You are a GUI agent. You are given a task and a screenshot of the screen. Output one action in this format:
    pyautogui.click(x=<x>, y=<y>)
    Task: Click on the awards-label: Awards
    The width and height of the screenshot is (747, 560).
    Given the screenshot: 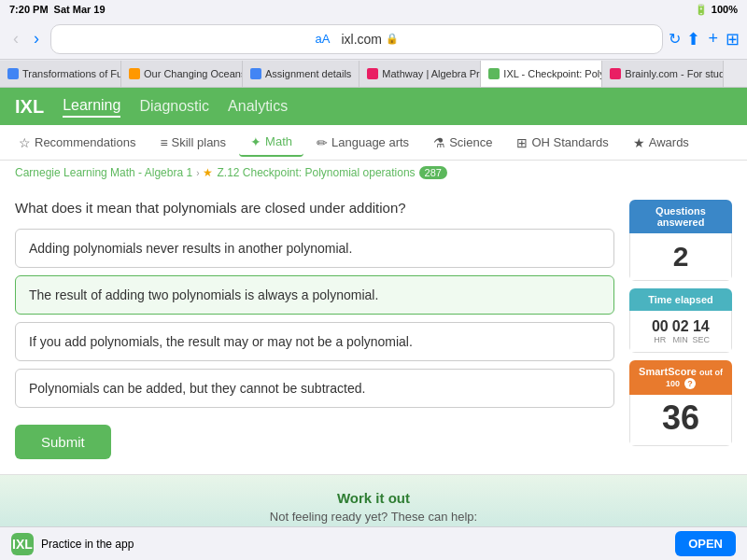 What is the action you would take?
    pyautogui.click(x=669, y=142)
    